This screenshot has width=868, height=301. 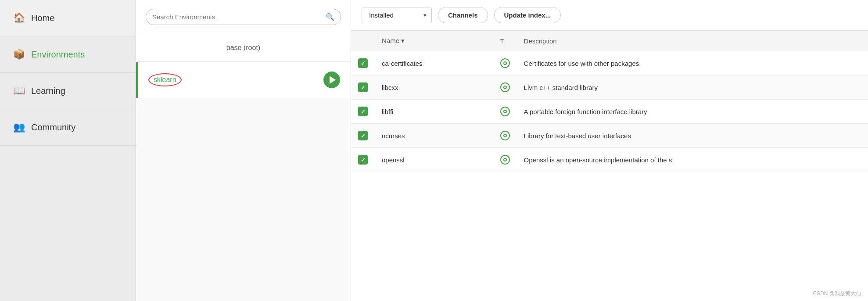 What do you see at coordinates (54, 127) in the screenshot?
I see `sidebar-label-community: Community` at bounding box center [54, 127].